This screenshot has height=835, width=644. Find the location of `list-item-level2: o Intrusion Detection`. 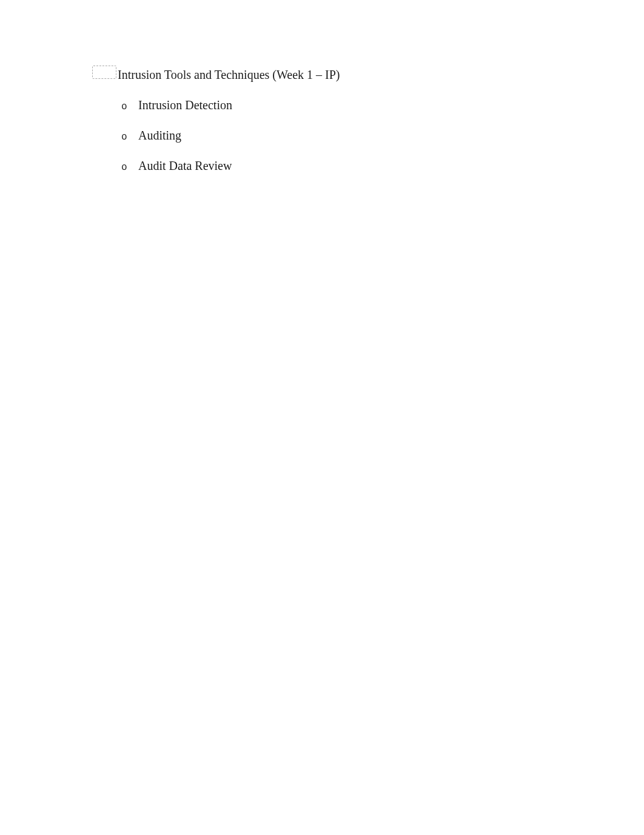

list-item-level2: o Intrusion Detection is located at coordinates (352, 105).